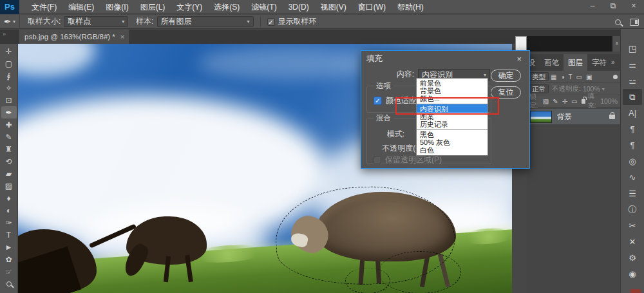 Image resolution: width=644 pixels, height=293 pixels. What do you see at coordinates (8, 22) in the screenshot?
I see `eyedropper-icon: ✒` at bounding box center [8, 22].